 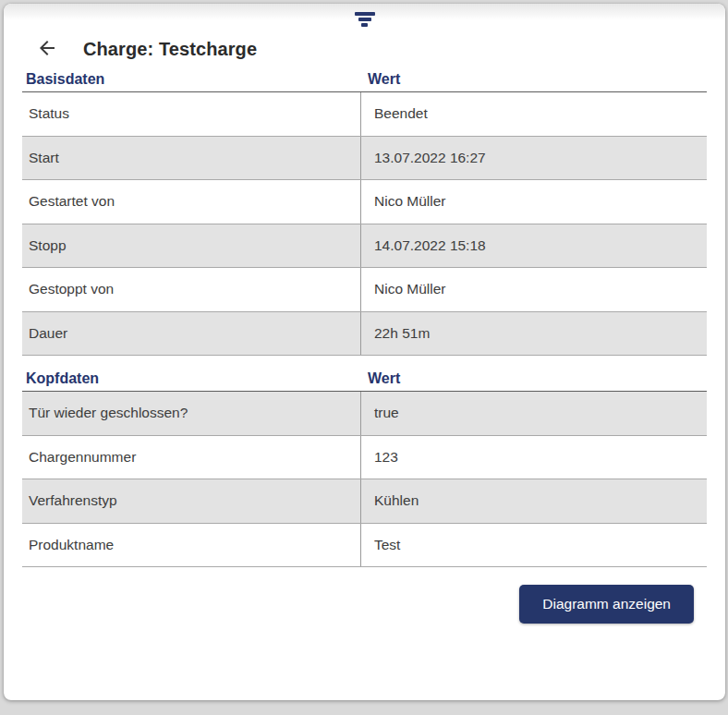 What do you see at coordinates (364, 159) in the screenshot?
I see `table-row: Start 13.07.2022 16:27` at bounding box center [364, 159].